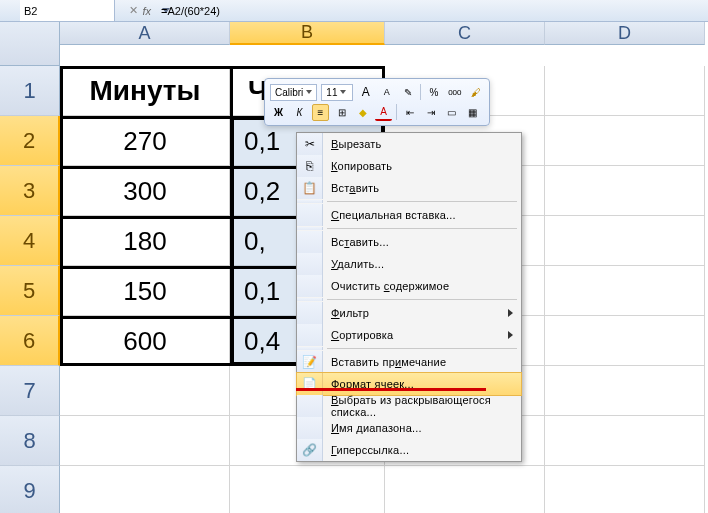 The height and width of the screenshot is (513, 708). I want to click on col-header-D: D, so click(625, 34).